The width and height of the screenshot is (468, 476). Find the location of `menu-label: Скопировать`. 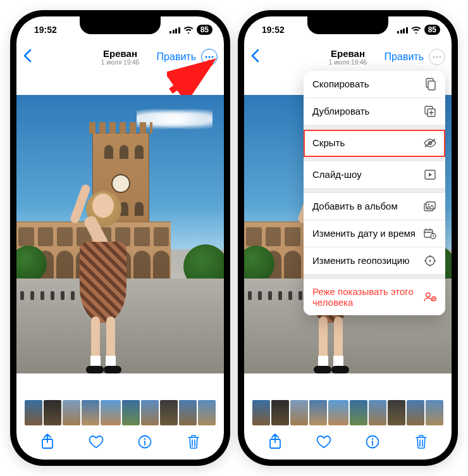

menu-label: Скопировать is located at coordinates (341, 84).